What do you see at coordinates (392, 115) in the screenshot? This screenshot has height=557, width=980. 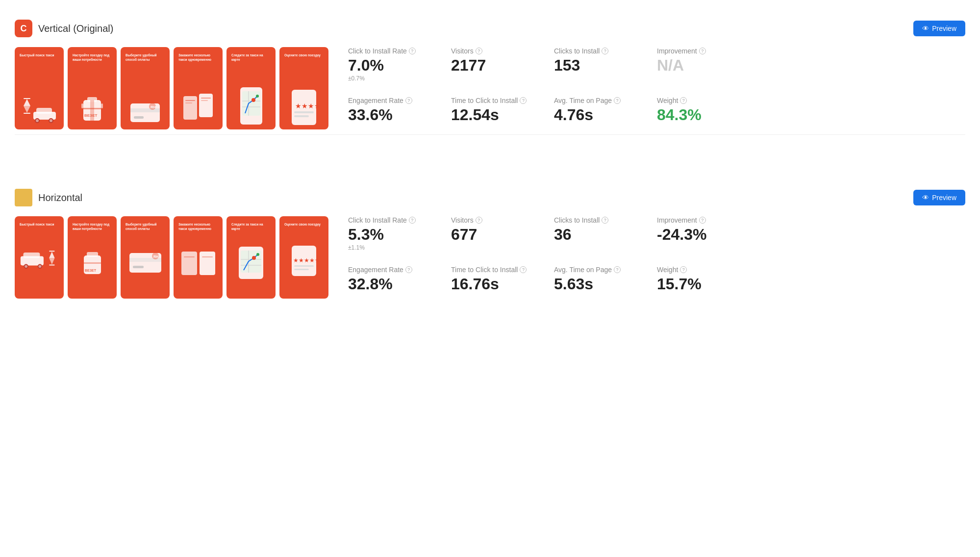 I see `metric-value: 33.6%` at bounding box center [392, 115].